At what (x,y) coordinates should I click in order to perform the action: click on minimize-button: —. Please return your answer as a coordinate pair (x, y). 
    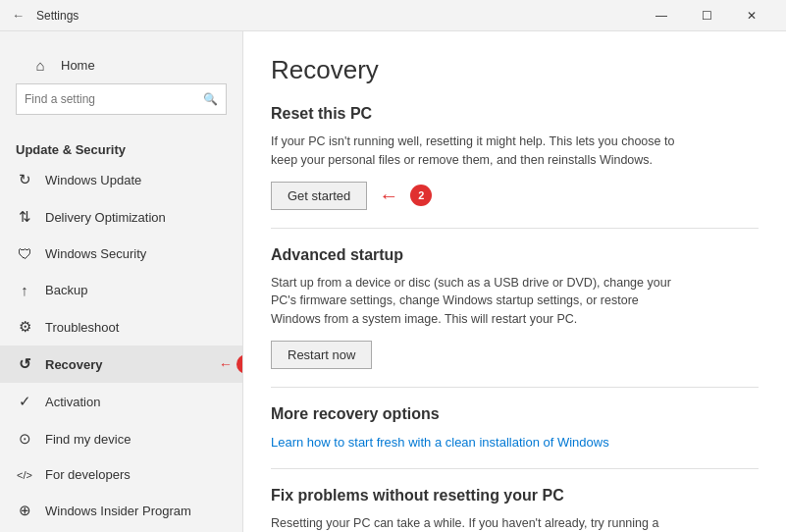
    Looking at the image, I should click on (661, 16).